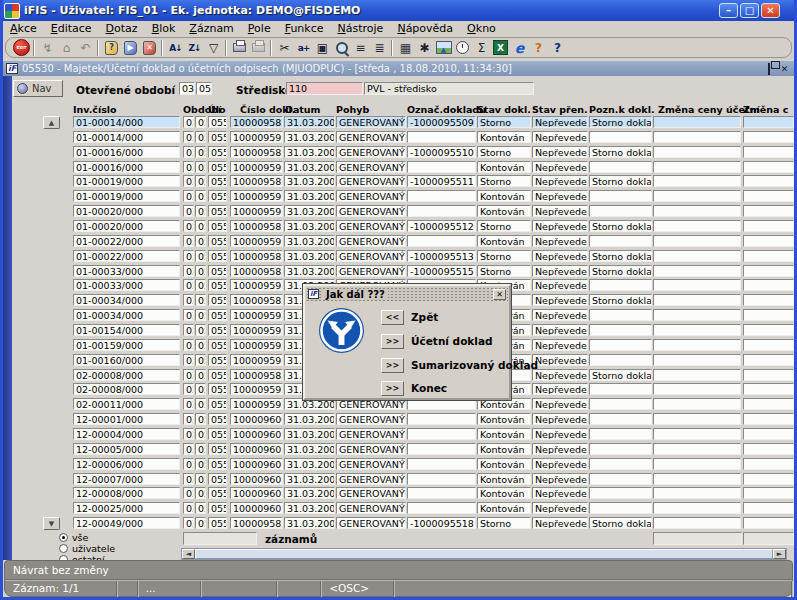  What do you see at coordinates (768, 69) in the screenshot?
I see `mdi-restore-button` at bounding box center [768, 69].